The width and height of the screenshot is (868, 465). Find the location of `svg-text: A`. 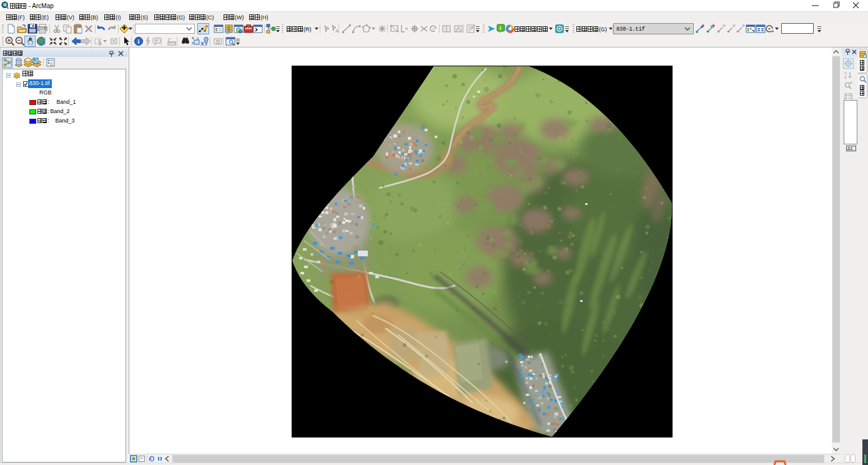

svg-text: A is located at coordinates (846, 73).